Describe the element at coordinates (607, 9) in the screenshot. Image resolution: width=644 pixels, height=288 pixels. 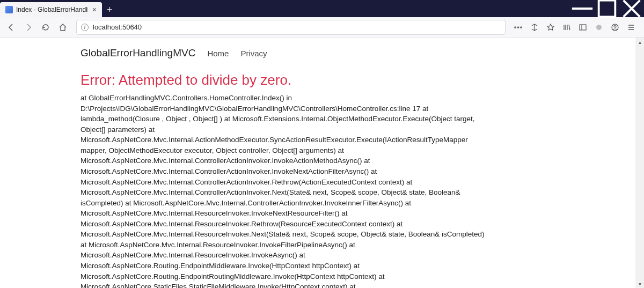
I see `window-controls` at that location.